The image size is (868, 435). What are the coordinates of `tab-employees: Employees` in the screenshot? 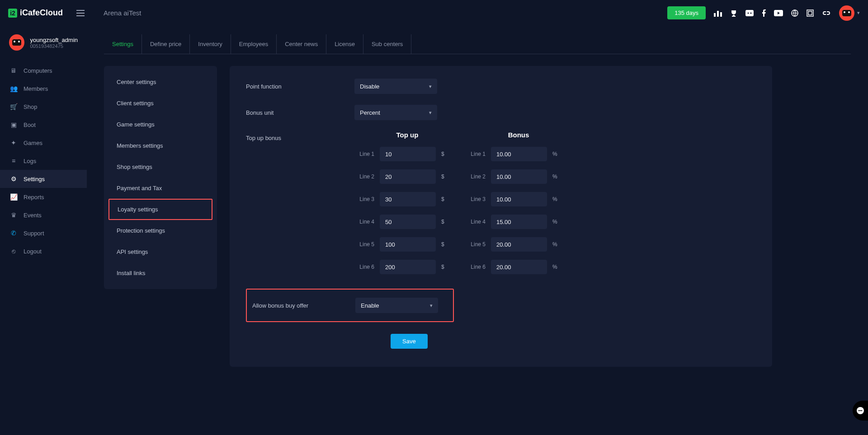 It's located at (254, 44).